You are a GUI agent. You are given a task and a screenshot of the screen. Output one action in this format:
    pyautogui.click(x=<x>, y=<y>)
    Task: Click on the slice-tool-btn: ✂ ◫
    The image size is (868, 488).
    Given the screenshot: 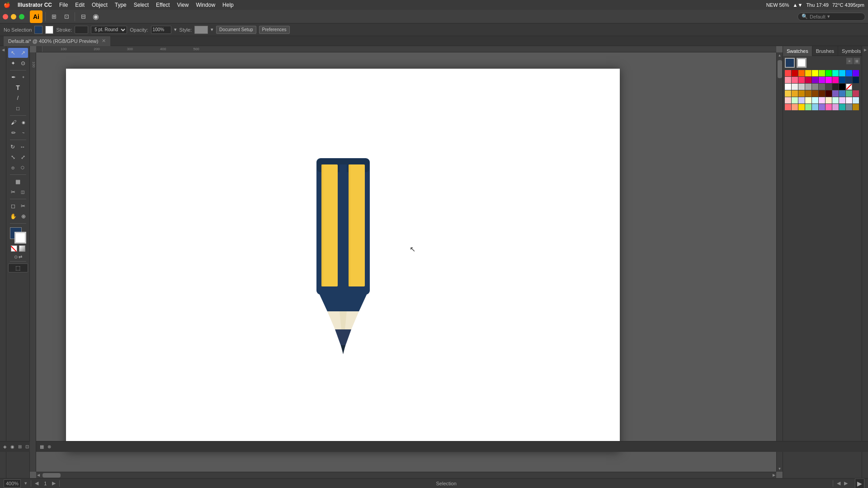 What is the action you would take?
    pyautogui.click(x=18, y=192)
    